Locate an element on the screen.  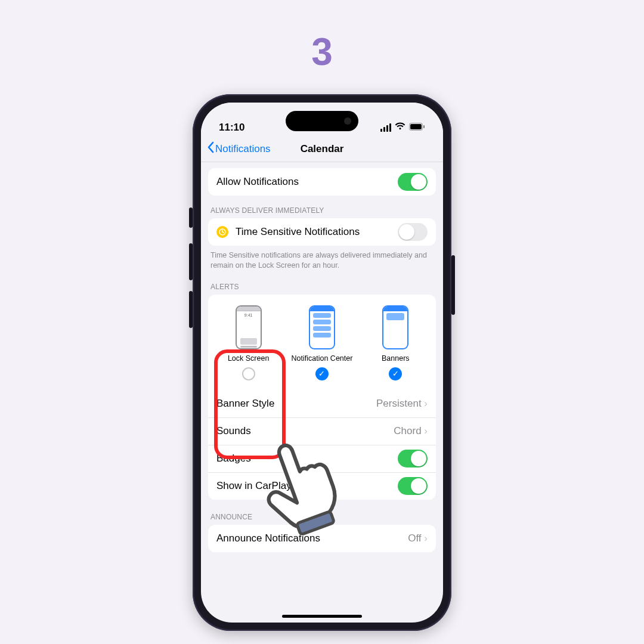
lock-screen-icon: 9:41 is located at coordinates (249, 327).